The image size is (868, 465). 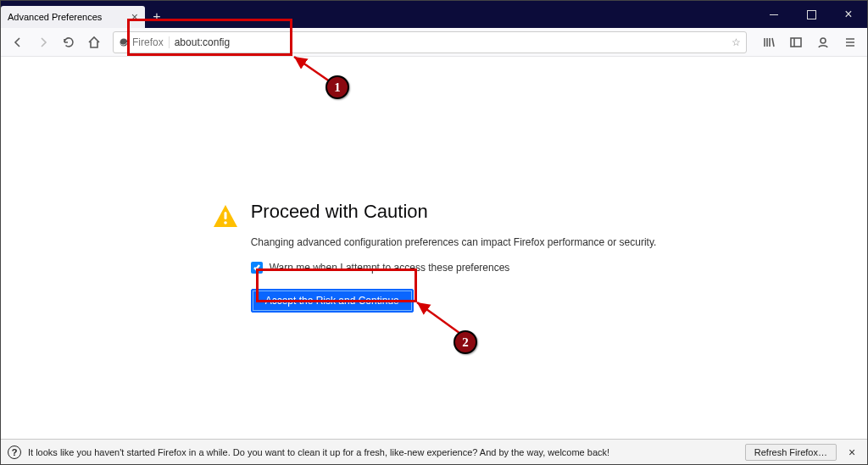 I want to click on account-button, so click(x=823, y=42).